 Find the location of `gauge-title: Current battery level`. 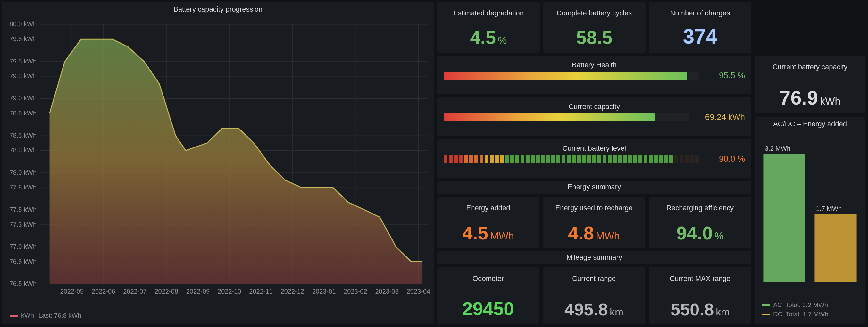

gauge-title: Current battery level is located at coordinates (594, 148).